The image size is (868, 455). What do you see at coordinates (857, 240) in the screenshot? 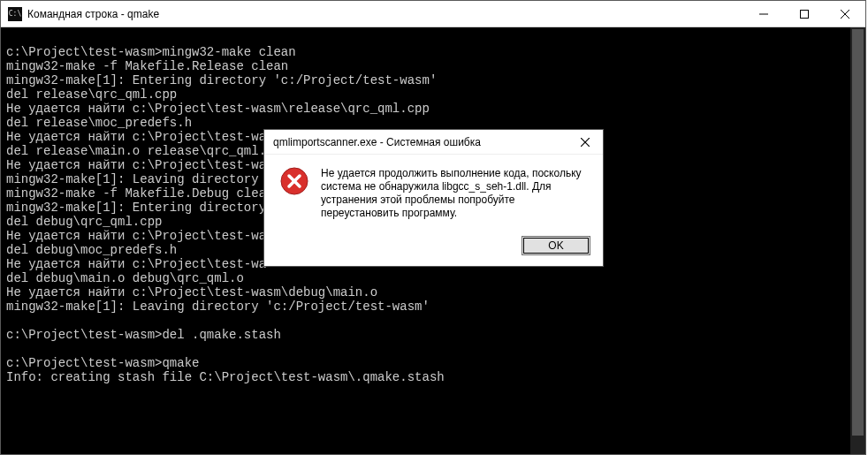
I see `scrollbar` at bounding box center [857, 240].